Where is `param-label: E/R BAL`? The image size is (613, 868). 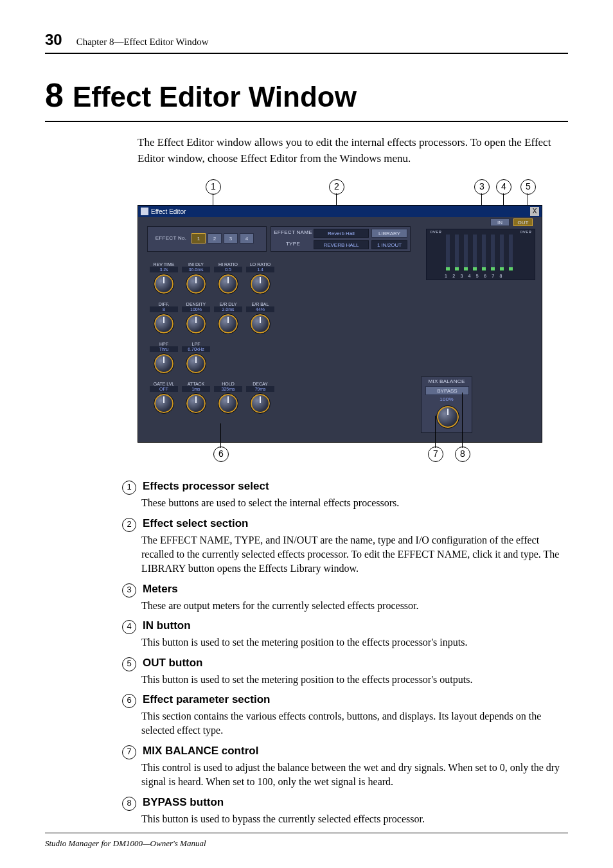
param-label: E/R BAL is located at coordinates (260, 305).